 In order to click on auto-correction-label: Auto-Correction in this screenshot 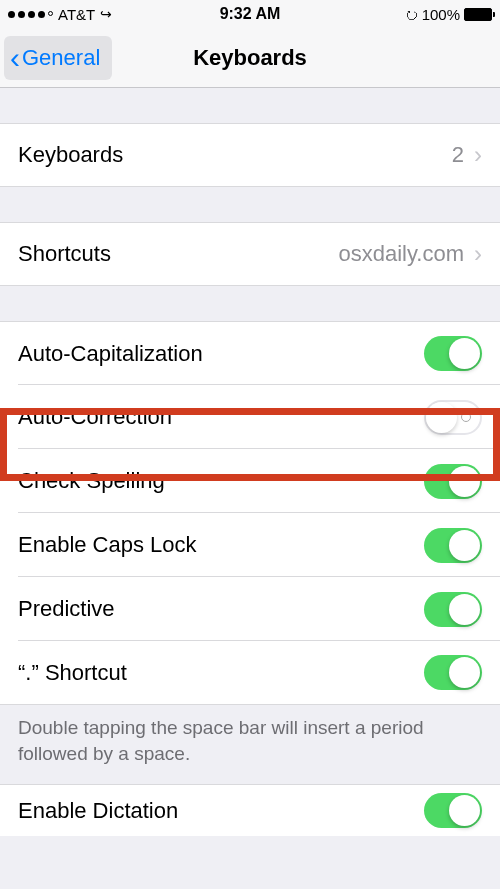, I will do `click(221, 417)`.